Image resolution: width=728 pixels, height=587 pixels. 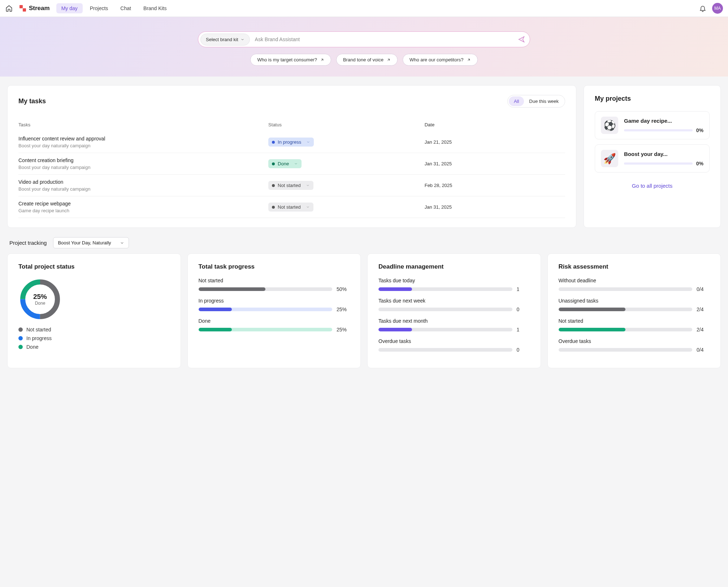 What do you see at coordinates (274, 267) in the screenshot?
I see `card-title: Total task progress` at bounding box center [274, 267].